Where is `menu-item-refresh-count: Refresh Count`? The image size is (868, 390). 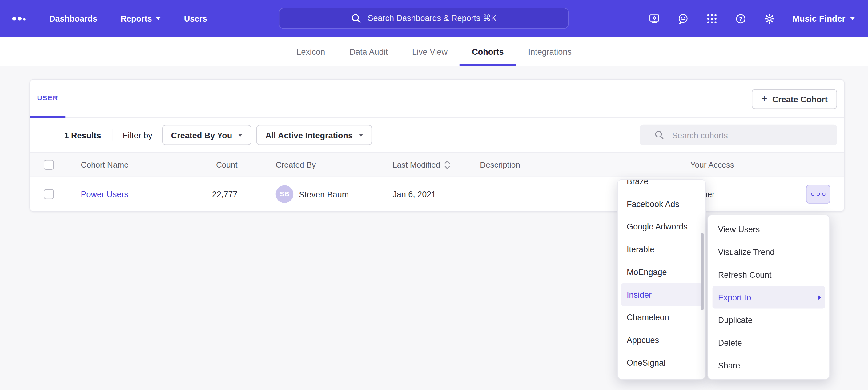
menu-item-refresh-count: Refresh Count is located at coordinates (769, 275).